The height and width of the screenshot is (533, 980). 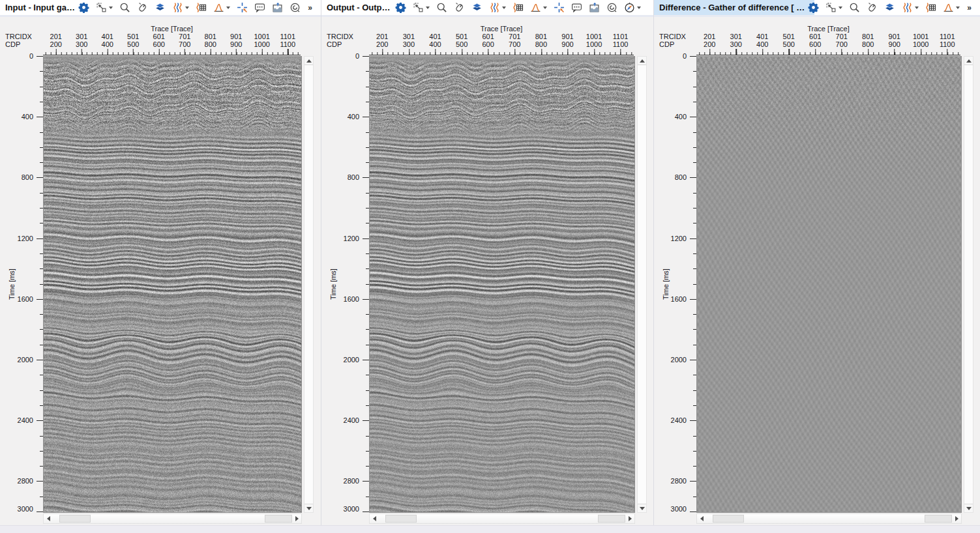 I want to click on toolbar-icons: », so click(x=889, y=8).